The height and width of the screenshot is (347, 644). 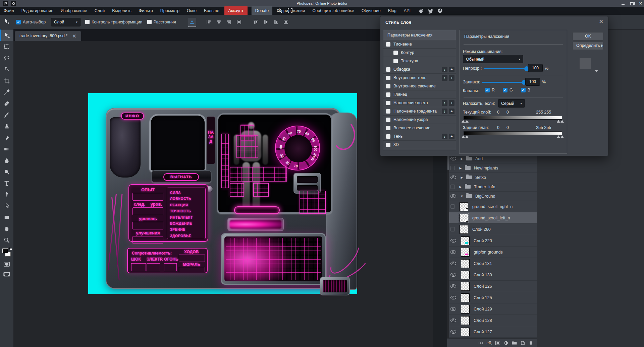 What do you see at coordinates (420, 35) in the screenshot?
I see `blending-options-item: Параметры наложения` at bounding box center [420, 35].